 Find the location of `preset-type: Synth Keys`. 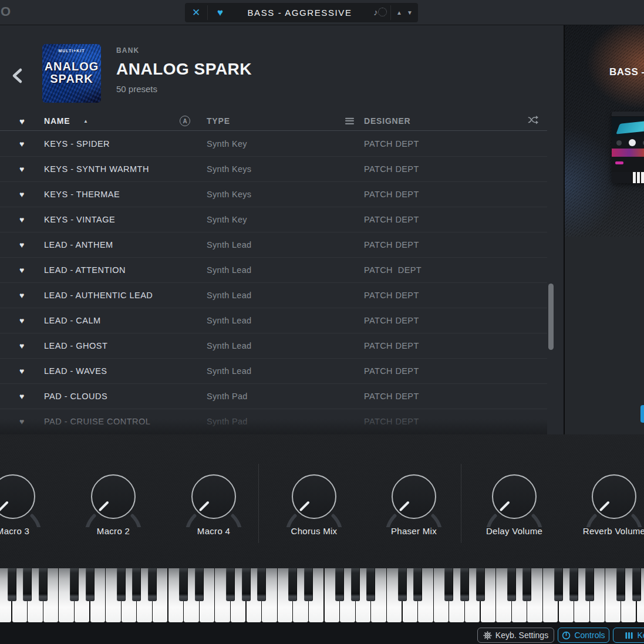

preset-type: Synth Keys is located at coordinates (229, 194).